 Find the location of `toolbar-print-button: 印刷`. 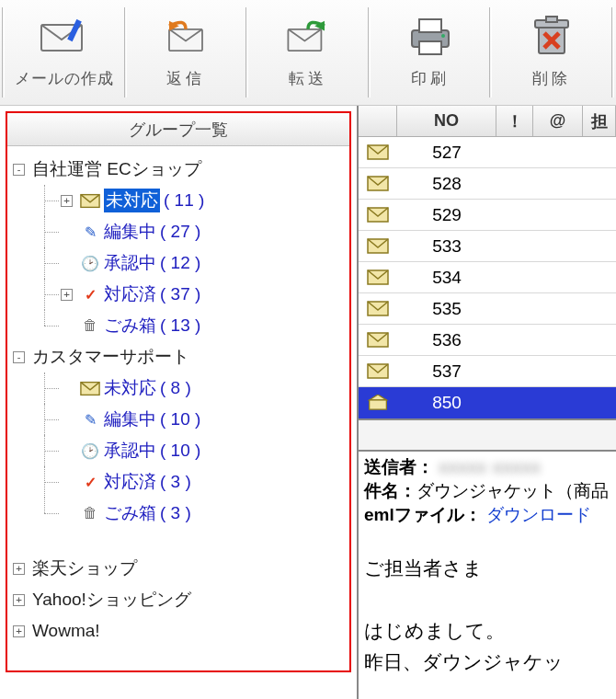

toolbar-print-button: 印刷 is located at coordinates (430, 52).